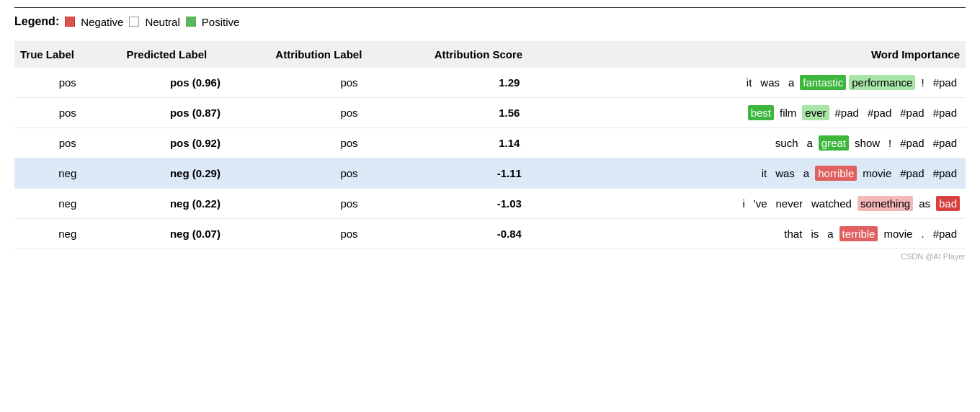 This screenshot has width=980, height=412. I want to click on word-token: never, so click(790, 203).